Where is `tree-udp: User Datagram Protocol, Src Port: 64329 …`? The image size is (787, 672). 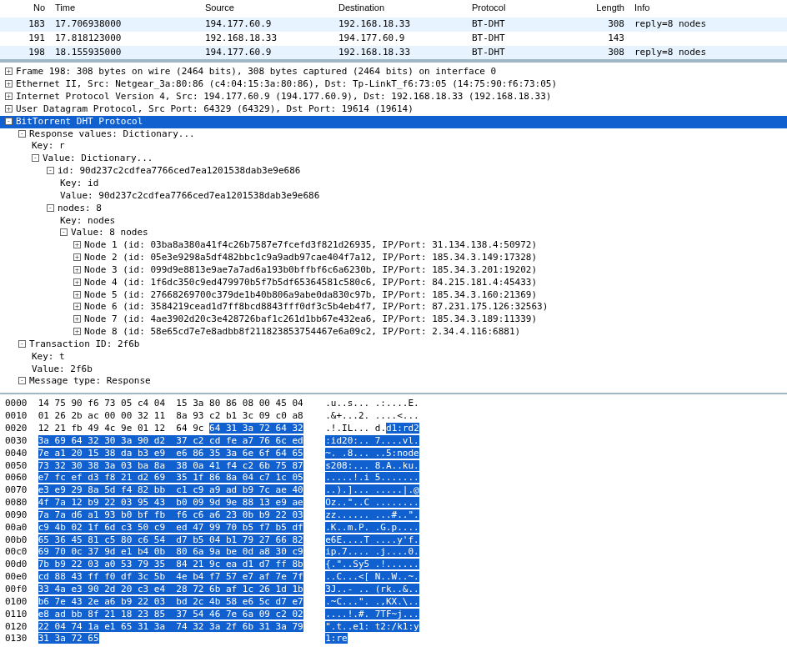 tree-udp: User Datagram Protocol, Src Port: 64329 … is located at coordinates (394, 110).